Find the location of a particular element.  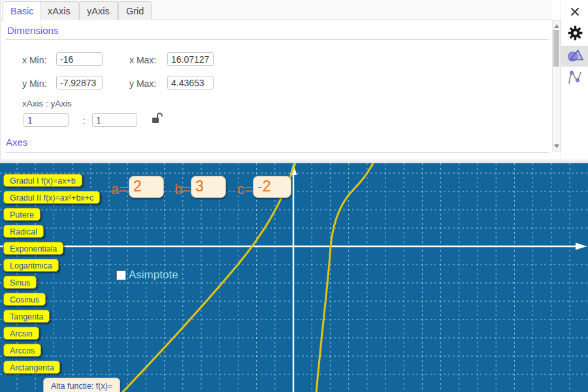

button-cosinus: Cosinus is located at coordinates (25, 299).